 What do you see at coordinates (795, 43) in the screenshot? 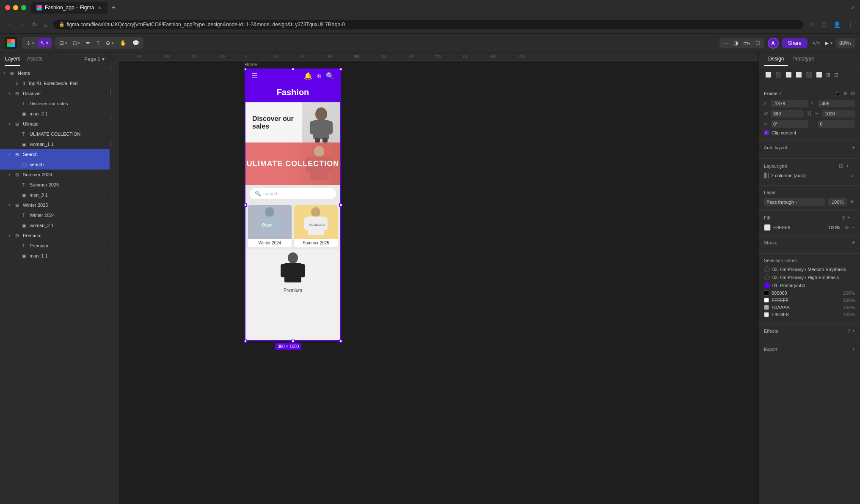
I see `share-button: Share` at bounding box center [795, 43].